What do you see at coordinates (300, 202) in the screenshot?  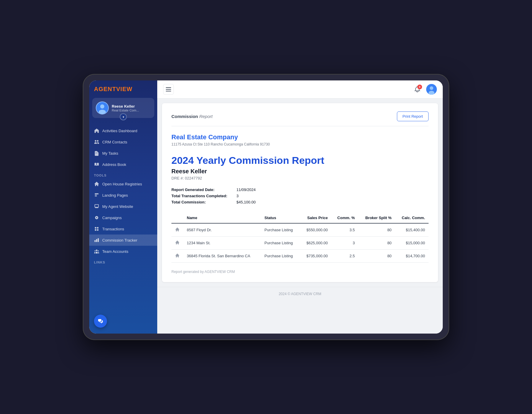 I see `meta-row-commission: Total Commission: $45,100.00` at bounding box center [300, 202].